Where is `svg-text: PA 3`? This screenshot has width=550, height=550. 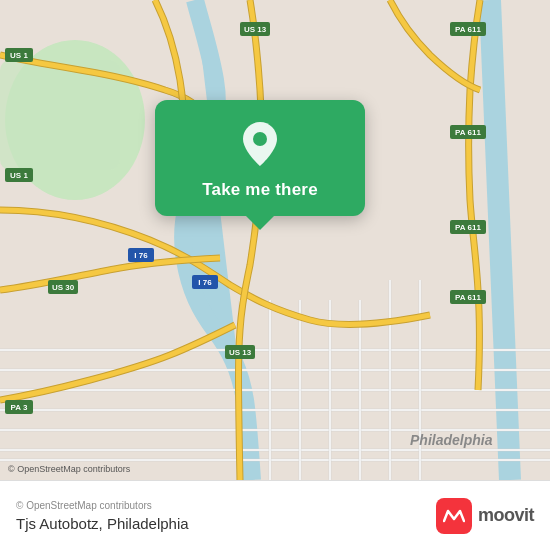 svg-text: PA 3 is located at coordinates (20, 408).